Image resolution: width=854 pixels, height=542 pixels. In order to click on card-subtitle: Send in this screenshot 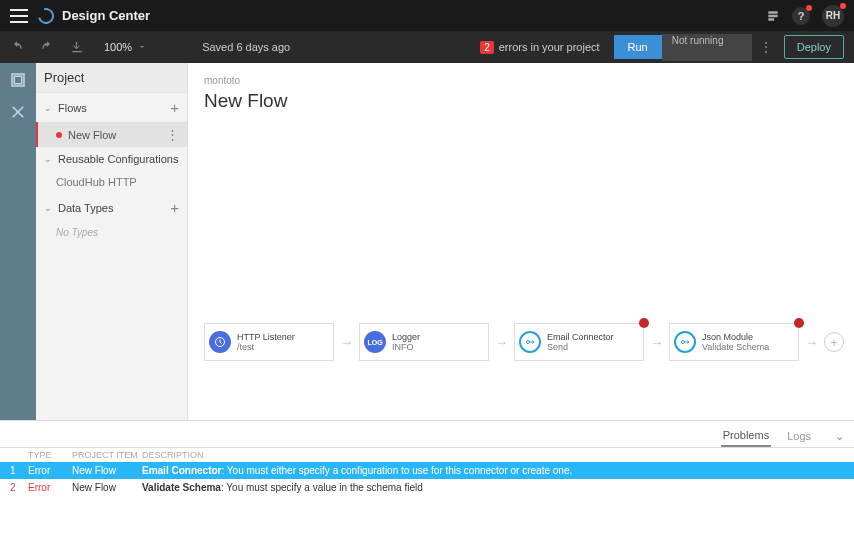, I will do `click(580, 347)`.